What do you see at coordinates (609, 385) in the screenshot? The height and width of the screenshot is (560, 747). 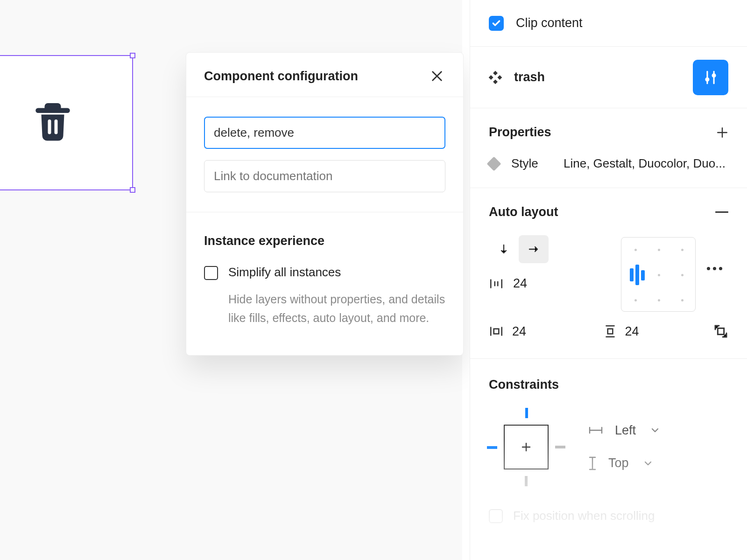 I see `constraints-title: Constraints` at bounding box center [609, 385].